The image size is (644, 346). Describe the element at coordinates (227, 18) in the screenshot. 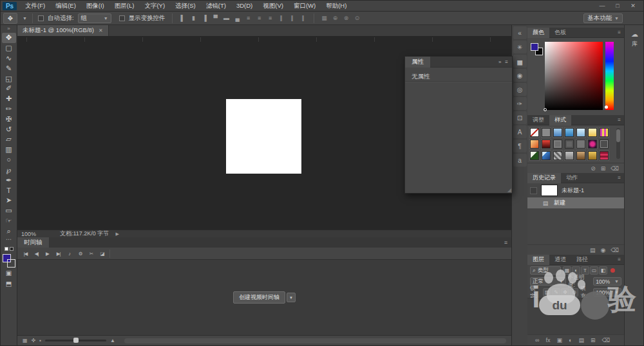

I see `align-v-centers-icon: ▬` at that location.